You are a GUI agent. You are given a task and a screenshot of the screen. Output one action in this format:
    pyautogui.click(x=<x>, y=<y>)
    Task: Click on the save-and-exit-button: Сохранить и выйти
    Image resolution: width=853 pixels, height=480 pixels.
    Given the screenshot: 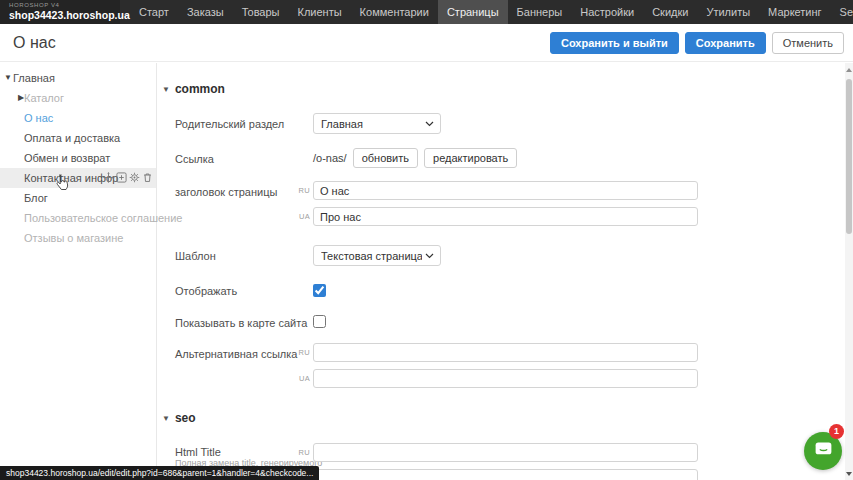 What is the action you would take?
    pyautogui.click(x=614, y=43)
    